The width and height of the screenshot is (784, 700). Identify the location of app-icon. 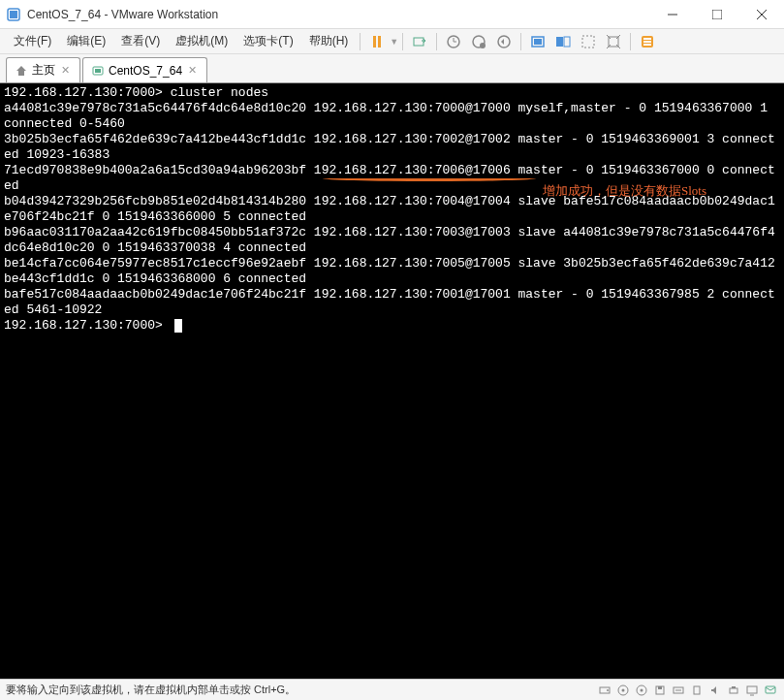
(14, 15).